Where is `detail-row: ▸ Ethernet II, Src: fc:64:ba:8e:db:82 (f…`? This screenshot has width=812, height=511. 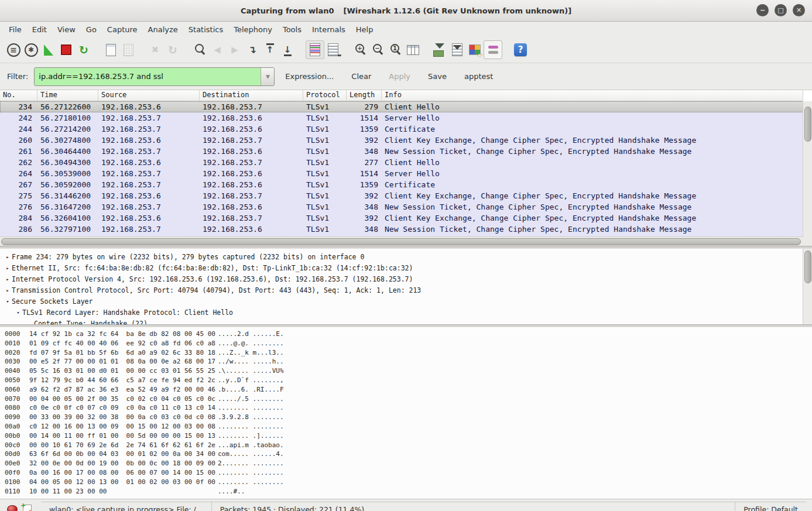
detail-row: ▸ Ethernet II, Src: fc:64:ba:8e:db:82 (f… is located at coordinates (406, 268).